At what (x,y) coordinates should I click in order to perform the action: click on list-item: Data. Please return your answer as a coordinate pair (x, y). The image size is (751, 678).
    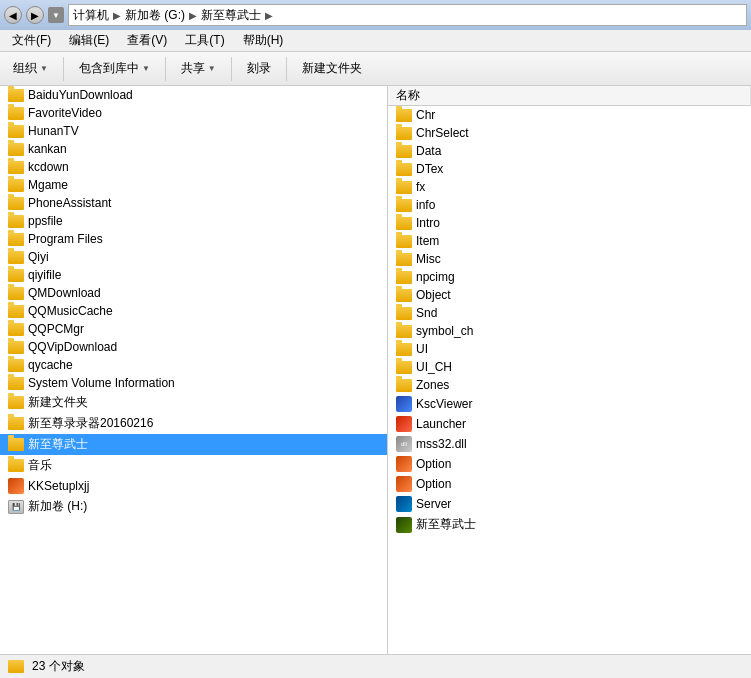
    Looking at the image, I should click on (570, 151).